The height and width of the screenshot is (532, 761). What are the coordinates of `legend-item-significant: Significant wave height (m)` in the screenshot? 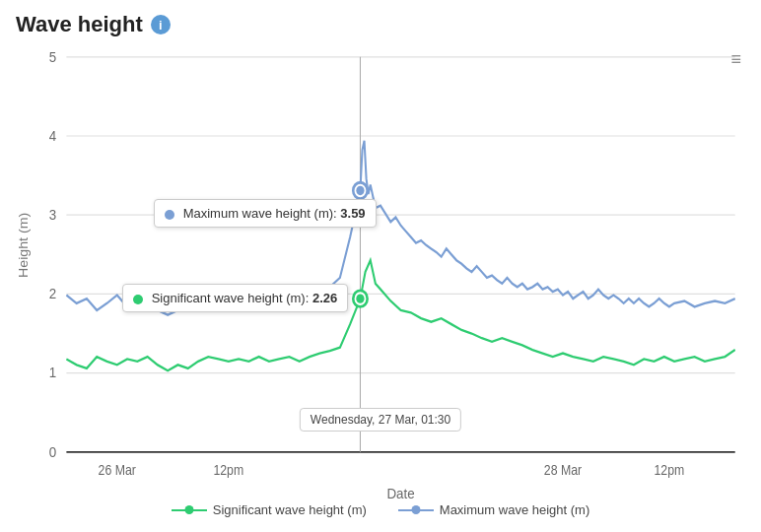 It's located at (269, 510).